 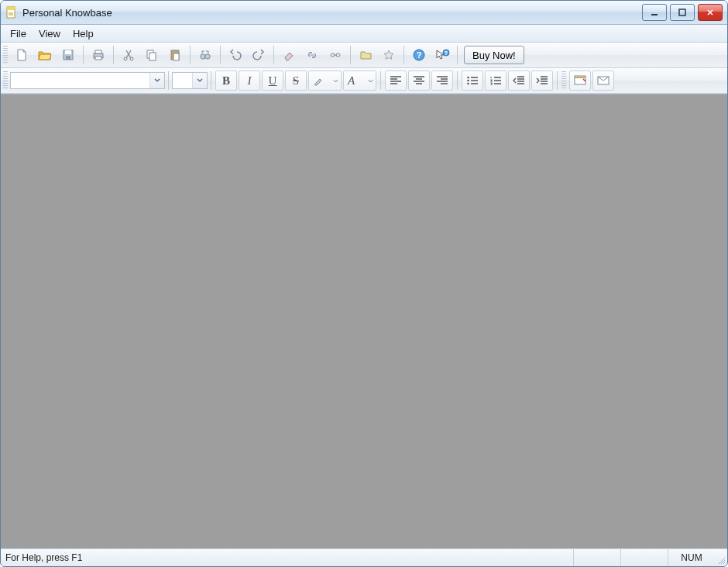 What do you see at coordinates (442, 55) in the screenshot?
I see `context-help-button: ?` at bounding box center [442, 55].